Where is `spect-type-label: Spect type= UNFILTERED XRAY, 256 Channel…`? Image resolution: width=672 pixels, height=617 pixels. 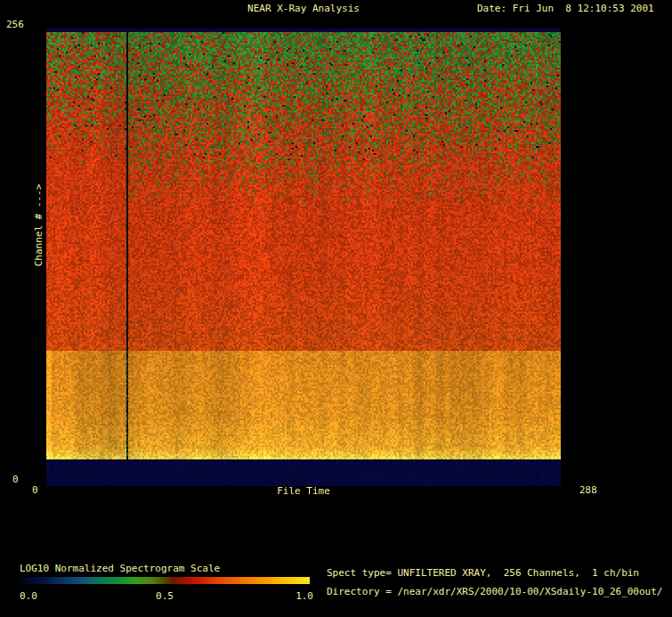 spect-type-label: Spect type= UNFILTERED XRAY, 256 Channel… is located at coordinates (482, 573).